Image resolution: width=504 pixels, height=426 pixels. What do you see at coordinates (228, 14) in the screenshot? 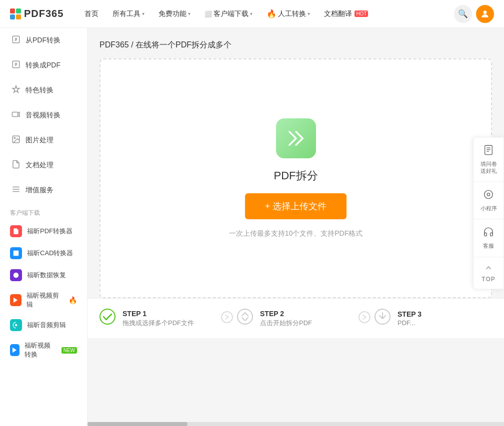
I see `nav-download: ⬜ 客户端下载 ▾` at bounding box center [228, 14].